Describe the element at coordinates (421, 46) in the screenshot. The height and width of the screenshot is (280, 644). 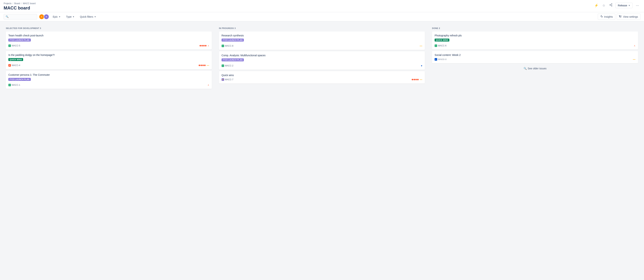
I see `minus-icon-2: —` at that location.